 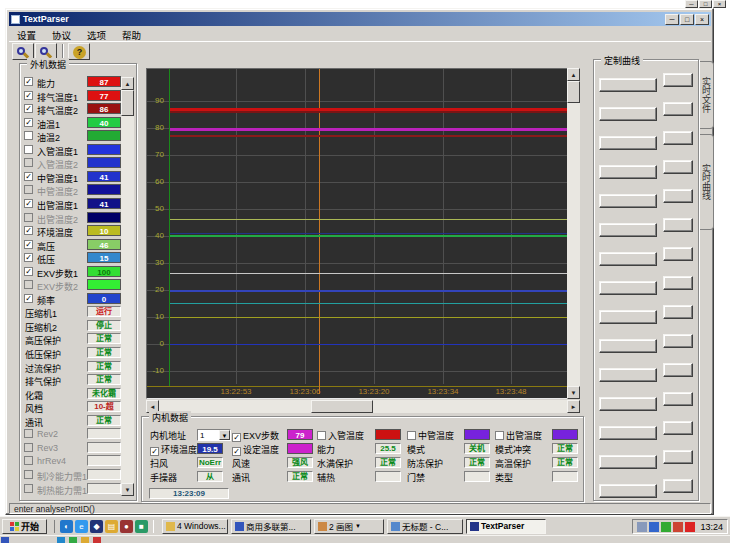 I want to click on close-button: ×, so click(x=702, y=20).